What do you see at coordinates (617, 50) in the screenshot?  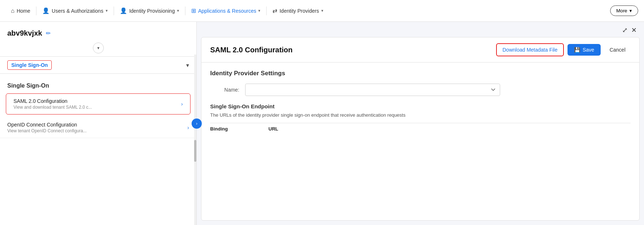 I see `cancel-button: Cancel` at bounding box center [617, 50].